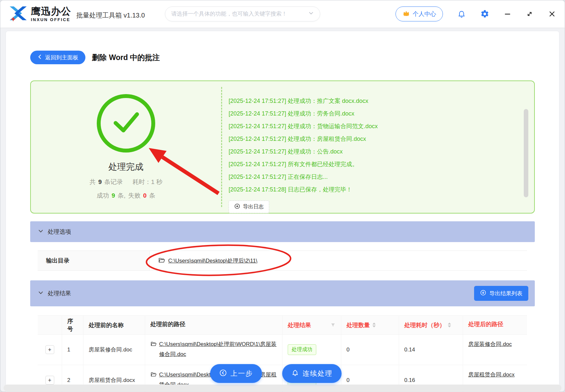  What do you see at coordinates (495, 325) in the screenshot?
I see `column-header-after-path: 处理后的路径` at bounding box center [495, 325].